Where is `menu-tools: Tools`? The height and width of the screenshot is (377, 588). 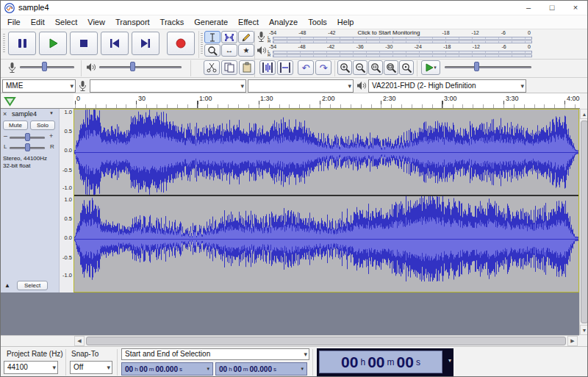 menu-tools: Tools is located at coordinates (318, 22).